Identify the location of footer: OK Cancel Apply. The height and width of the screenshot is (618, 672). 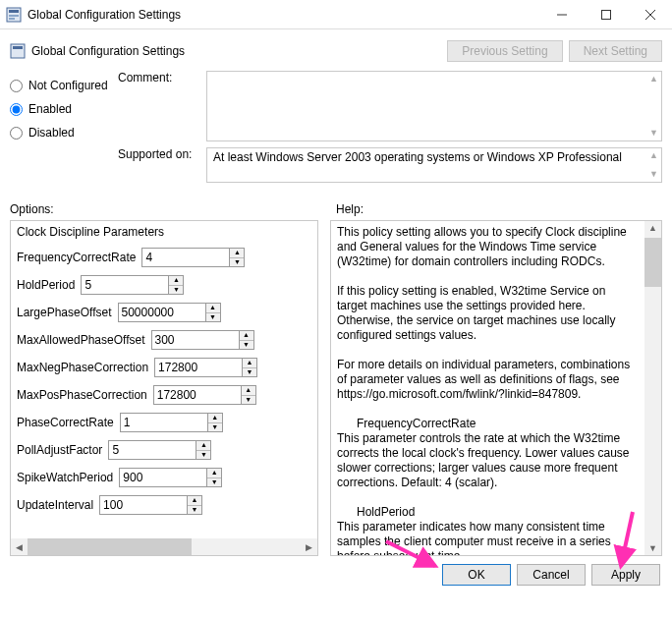
(336, 575).